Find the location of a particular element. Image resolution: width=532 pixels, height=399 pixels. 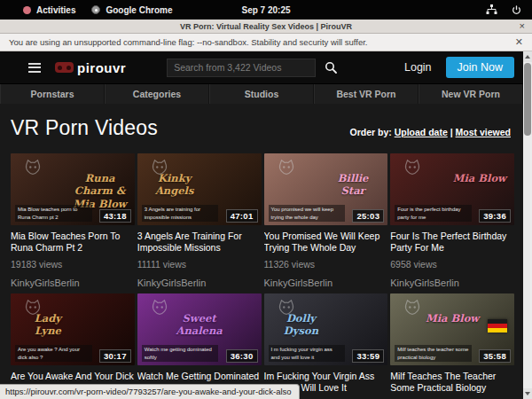

thumbnail-caption: Four is the perfect birthday party for m… is located at coordinates (433, 213).